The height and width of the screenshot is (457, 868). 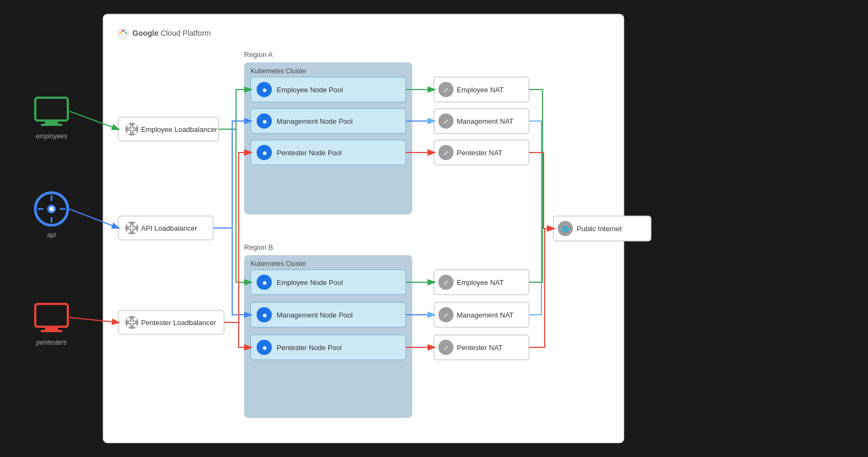 I want to click on employees-actor: employees, so click(x=52, y=119).